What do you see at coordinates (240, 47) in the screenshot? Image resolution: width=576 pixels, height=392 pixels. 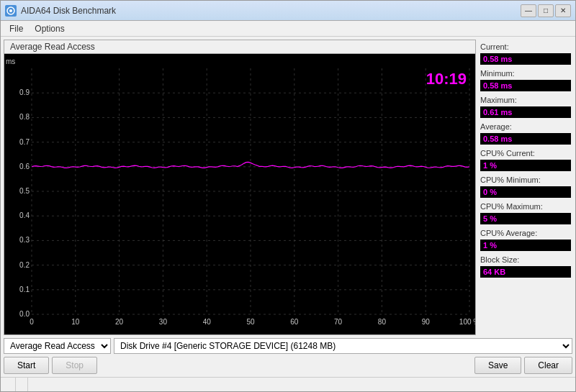 I see `chart-tab: Average Read Access` at bounding box center [240, 47].